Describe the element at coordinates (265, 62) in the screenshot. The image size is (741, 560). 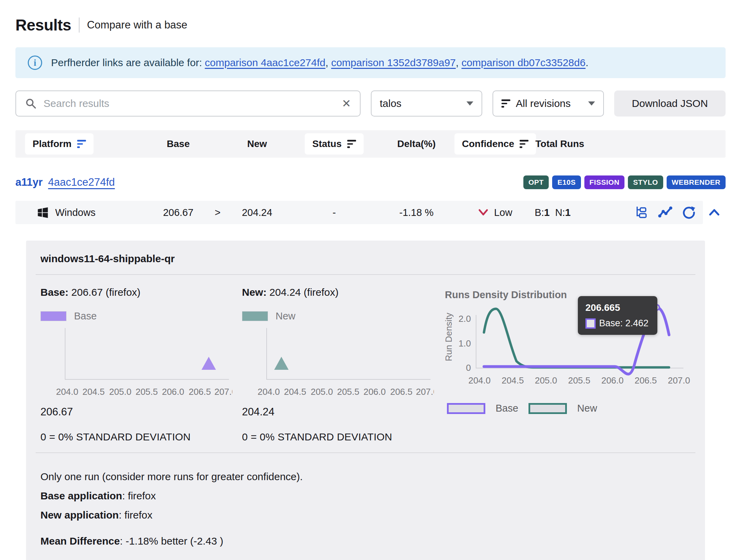
I see `comparison-link-1: comparison 4aac1ce274fd` at that location.